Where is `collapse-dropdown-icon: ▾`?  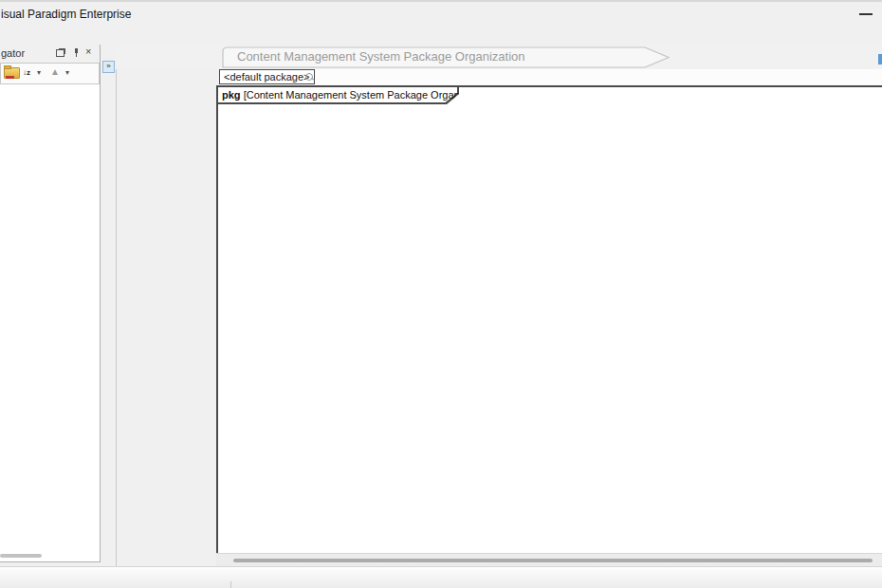 collapse-dropdown-icon: ▾ is located at coordinates (67, 72).